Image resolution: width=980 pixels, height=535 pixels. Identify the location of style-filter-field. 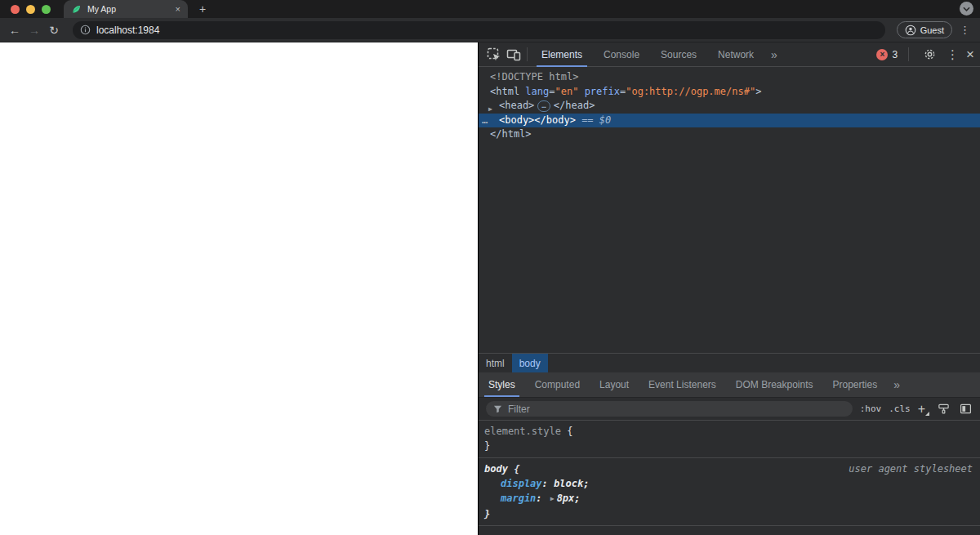
(670, 408).